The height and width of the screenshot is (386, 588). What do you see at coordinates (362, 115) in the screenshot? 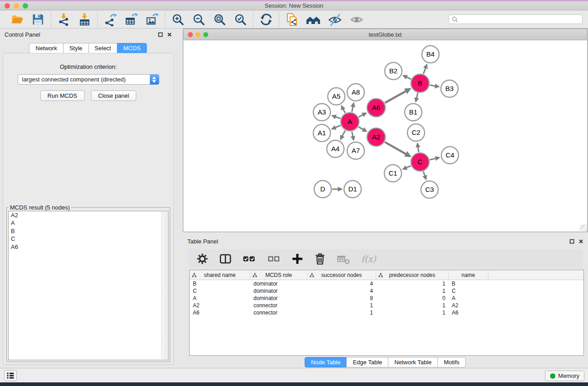
I see `graph-edge-A-A6` at bounding box center [362, 115].